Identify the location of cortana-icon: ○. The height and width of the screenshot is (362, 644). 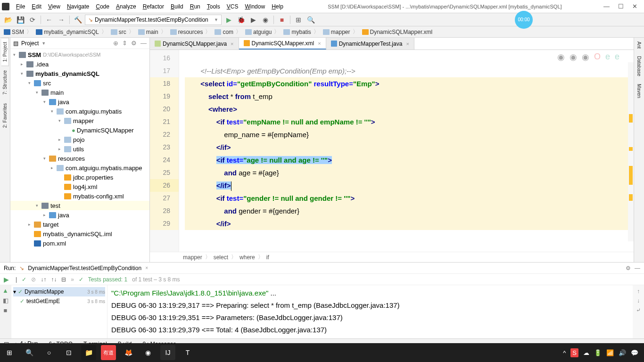
(49, 353).